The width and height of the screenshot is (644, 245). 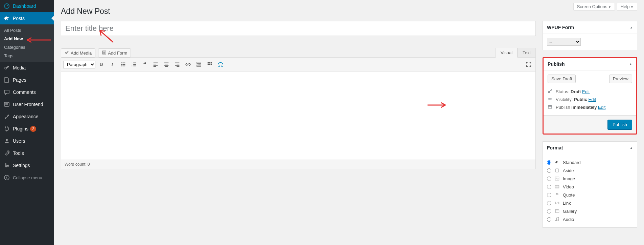 I want to click on format-radio-image, so click(x=549, y=179).